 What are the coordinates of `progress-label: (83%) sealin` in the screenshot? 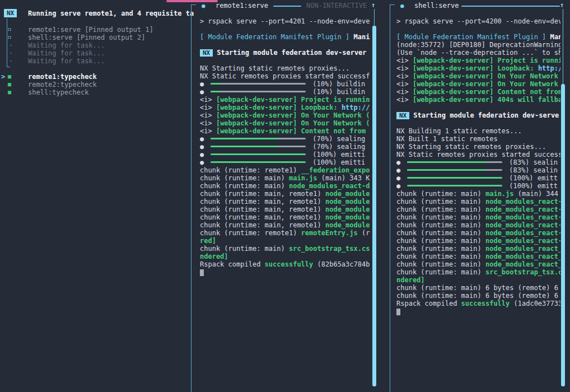 It's located at (533, 170).